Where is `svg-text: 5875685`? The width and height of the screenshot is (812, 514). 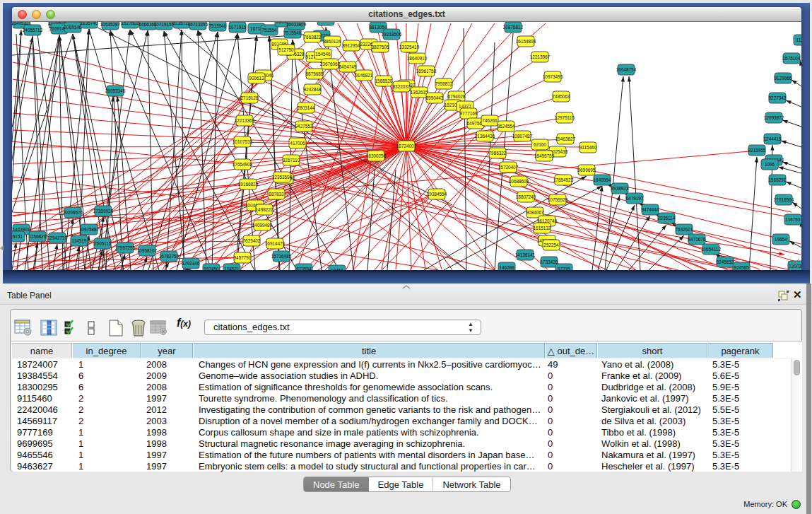
svg-text: 5875685 is located at coordinates (315, 74).